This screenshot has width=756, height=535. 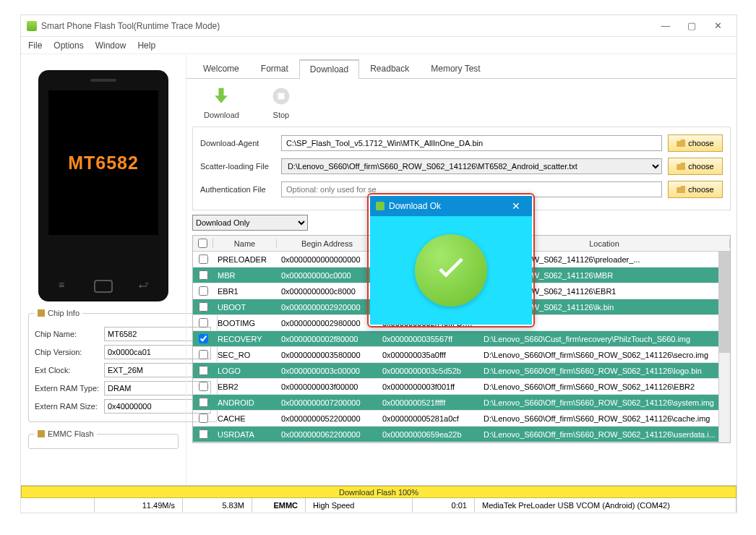 I want to click on status-speed: 11.49M/s, so click(x=139, y=505).